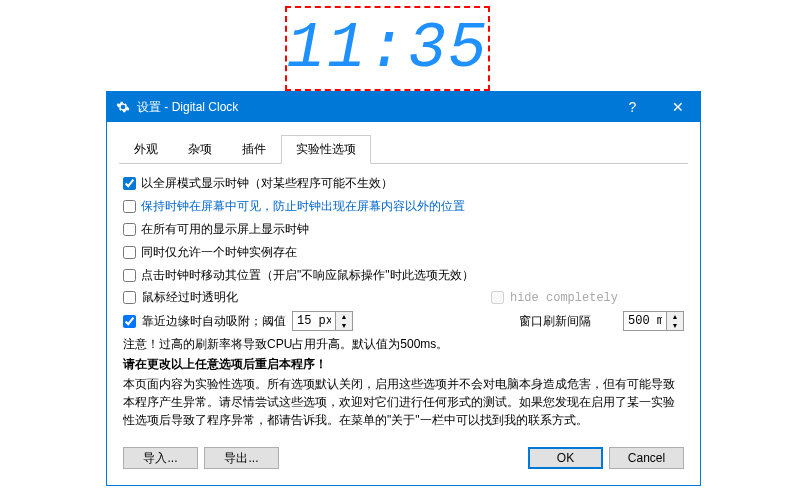 Image resolution: width=790 pixels, height=500 pixels. What do you see at coordinates (404, 298) in the screenshot?
I see `option-transparent-row: 鼠标经过时透明化 hide completely` at bounding box center [404, 298].